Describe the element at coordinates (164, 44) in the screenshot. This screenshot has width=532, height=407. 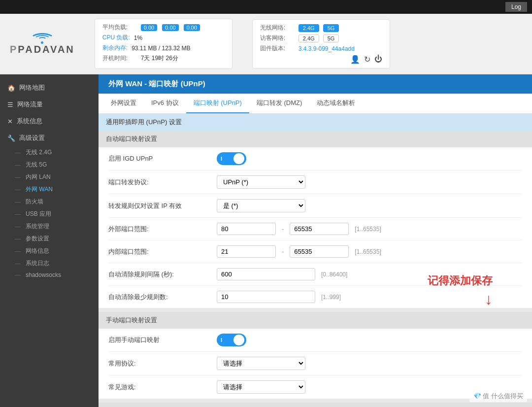
I see `system-stats-box: 平均负载: 0.00 0.00 0.00 CPU 负载: 1% 剩余内存: 93…` at that location.